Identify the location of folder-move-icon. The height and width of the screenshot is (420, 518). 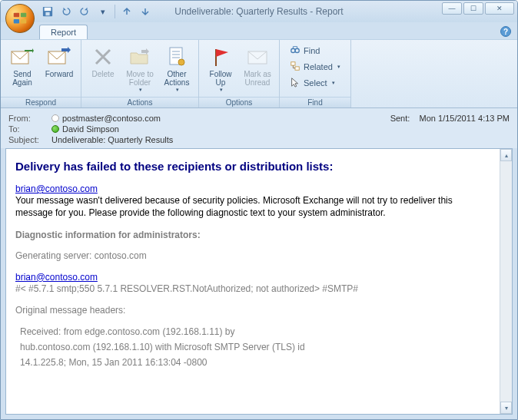
(140, 57).